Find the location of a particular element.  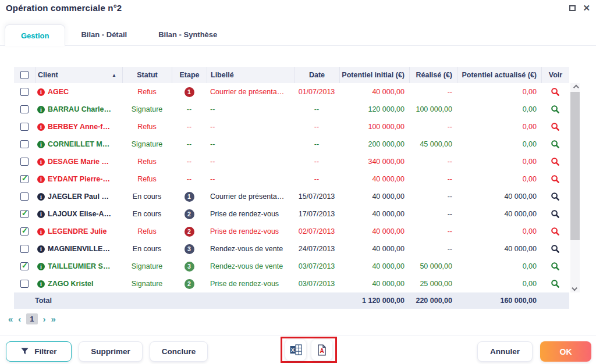

tab-bilan-detail: Bilan - Détail is located at coordinates (104, 35).